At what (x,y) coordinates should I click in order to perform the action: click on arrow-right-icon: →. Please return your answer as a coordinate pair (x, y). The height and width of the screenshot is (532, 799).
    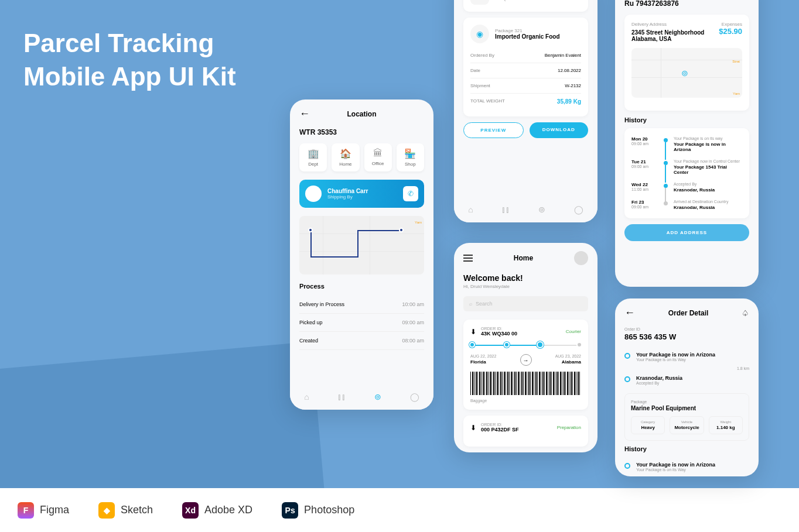
    Looking at the image, I should click on (526, 360).